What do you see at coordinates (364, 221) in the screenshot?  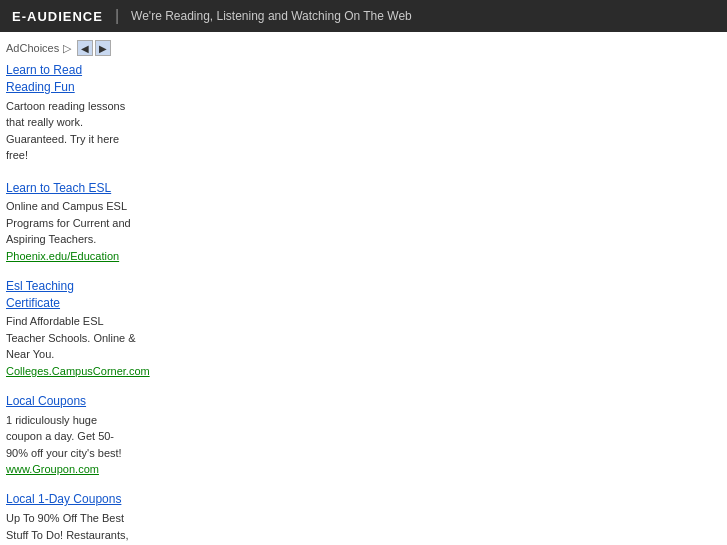 I see `ad-item-2: Learn to Teach ESL Online and Campus ESL…` at bounding box center [364, 221].